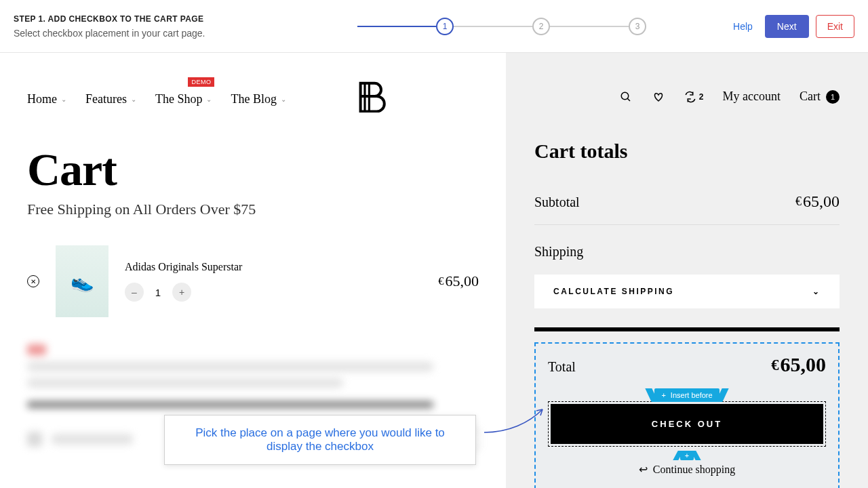 This screenshot has width=868, height=488. Describe the element at coordinates (694, 97) in the screenshot. I see `compare-icon: 2` at that location.